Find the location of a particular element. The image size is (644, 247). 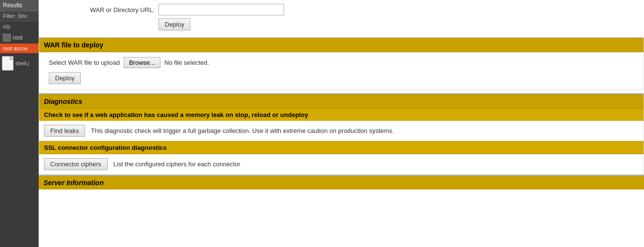

select-war-label: Select WAR file to upload is located at coordinates (84, 63).